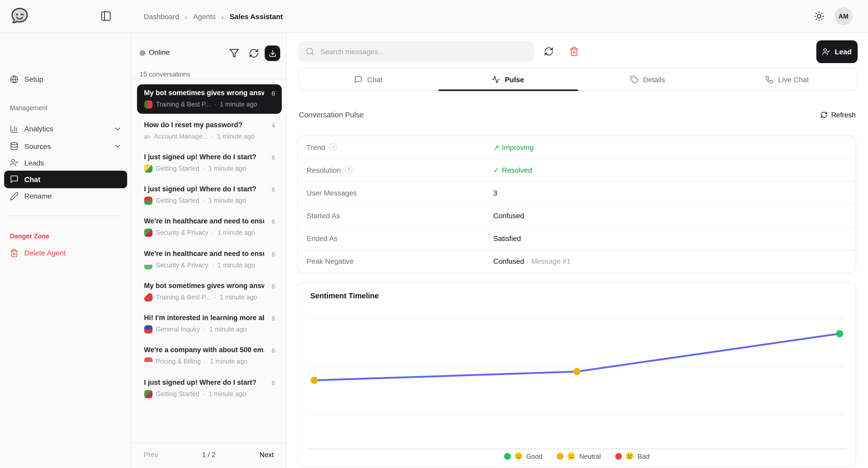 This screenshot has height=468, width=868. What do you see at coordinates (34, 79) in the screenshot?
I see `sidebar-item-label: Setup` at bounding box center [34, 79].